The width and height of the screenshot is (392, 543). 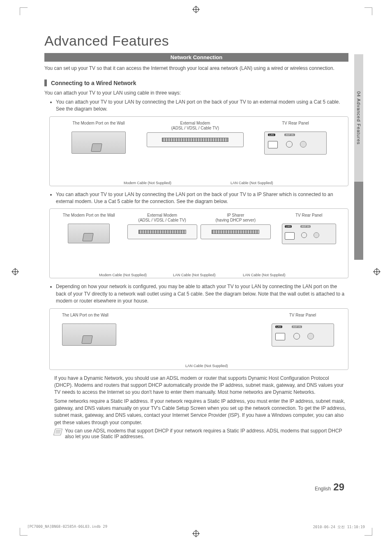 What do you see at coordinates (359, 221) in the screenshot?
I see `side-tab-accent` at bounding box center [359, 221].